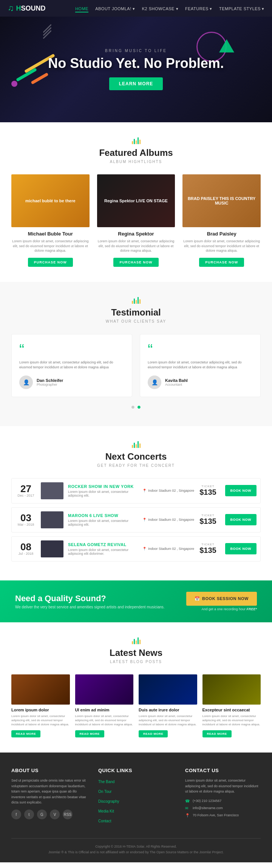  I want to click on album-card-michael: michael bublé to be there Michael Buble …, so click(51, 220).